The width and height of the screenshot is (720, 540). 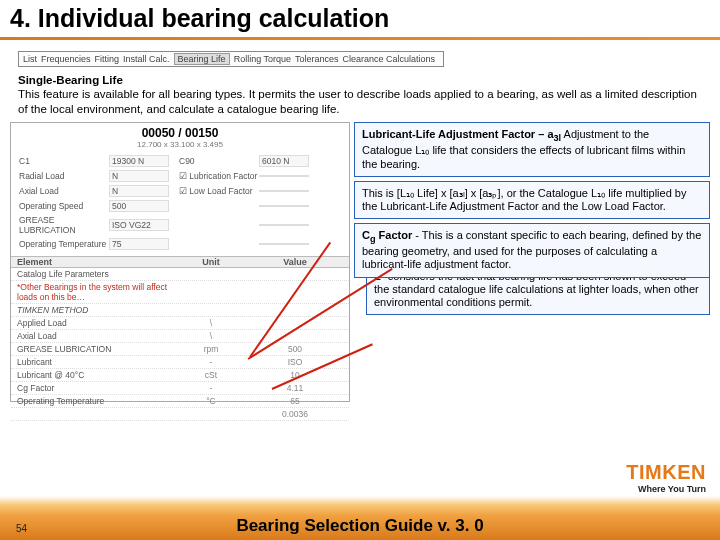 I want to click on tab-strip: ListFrequenciesFittingInstall Calc.Beari…, so click(x=231, y=59).